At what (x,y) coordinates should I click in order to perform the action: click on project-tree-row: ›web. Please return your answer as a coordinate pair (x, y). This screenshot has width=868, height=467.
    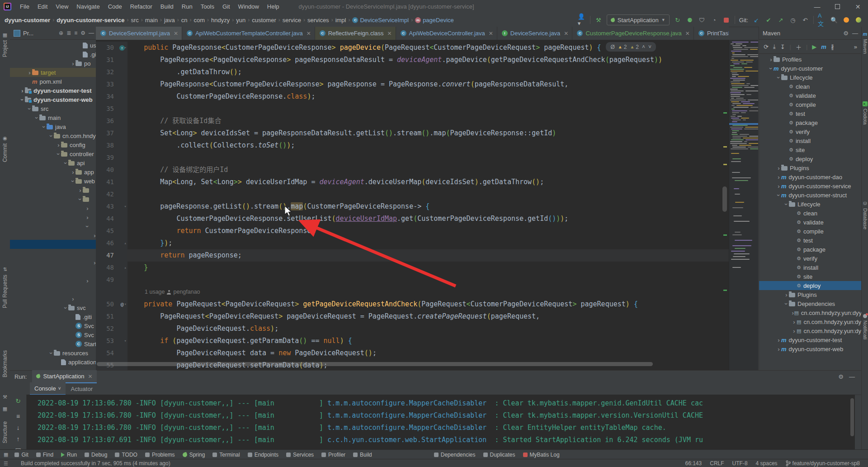
    Looking at the image, I should click on (53, 181).